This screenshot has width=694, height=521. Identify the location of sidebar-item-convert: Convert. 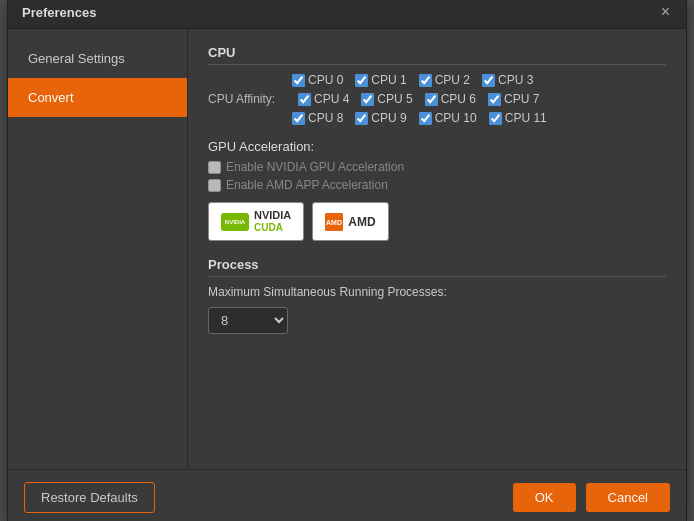
(98, 98).